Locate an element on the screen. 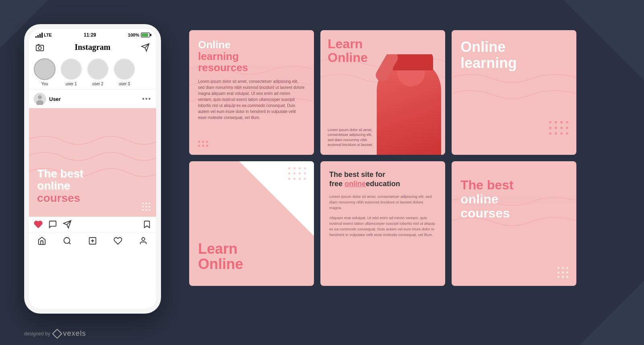 This screenshot has height=345, width=644. status-bar: LTE 11:29 100% is located at coordinates (93, 34).